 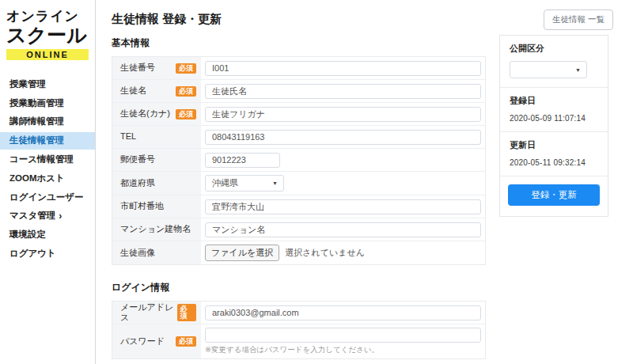 I want to click on field-label-cell: マンション建物名, so click(x=157, y=229).